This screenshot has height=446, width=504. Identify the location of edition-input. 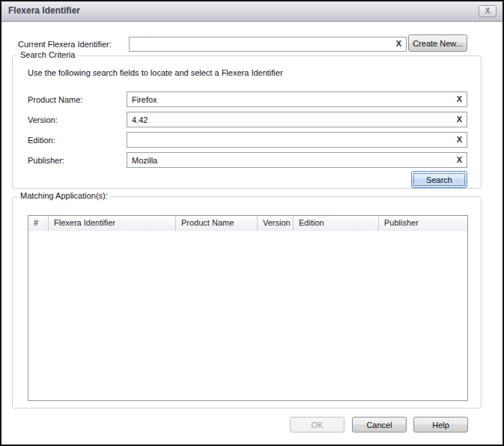
(297, 139).